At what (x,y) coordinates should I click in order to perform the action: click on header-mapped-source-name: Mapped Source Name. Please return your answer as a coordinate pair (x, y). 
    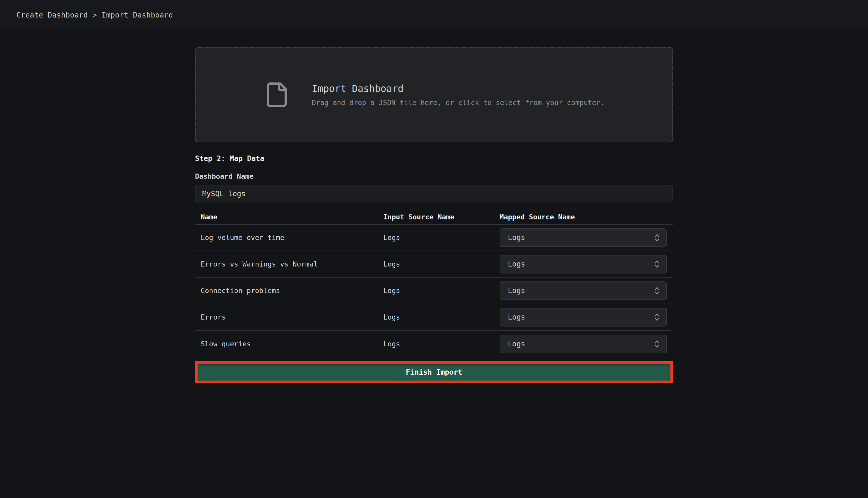
    Looking at the image, I should click on (586, 217).